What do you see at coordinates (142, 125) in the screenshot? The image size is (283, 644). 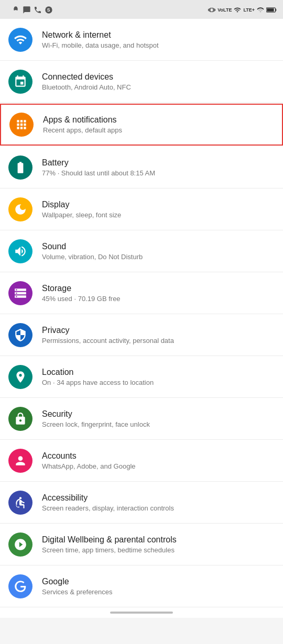 I see `settings-item-apps-notifications: Apps & notificationsRecent apps, default…` at bounding box center [142, 125].